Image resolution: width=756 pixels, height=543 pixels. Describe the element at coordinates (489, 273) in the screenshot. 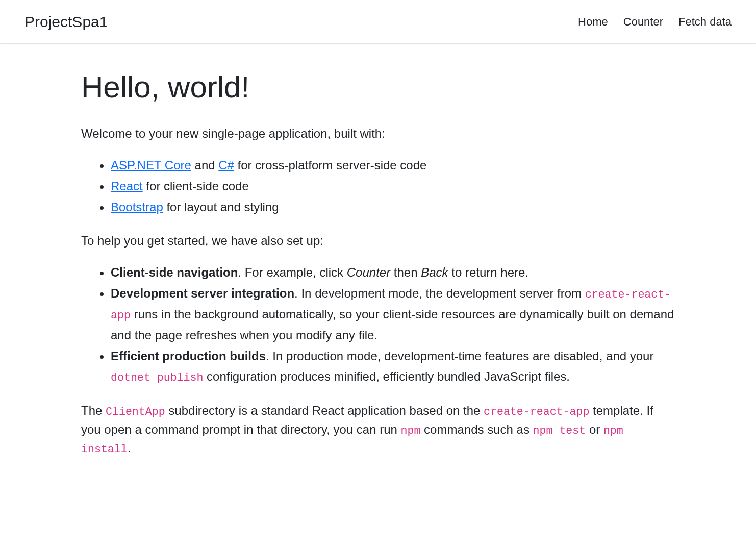

I see `text: to return here.` at that location.